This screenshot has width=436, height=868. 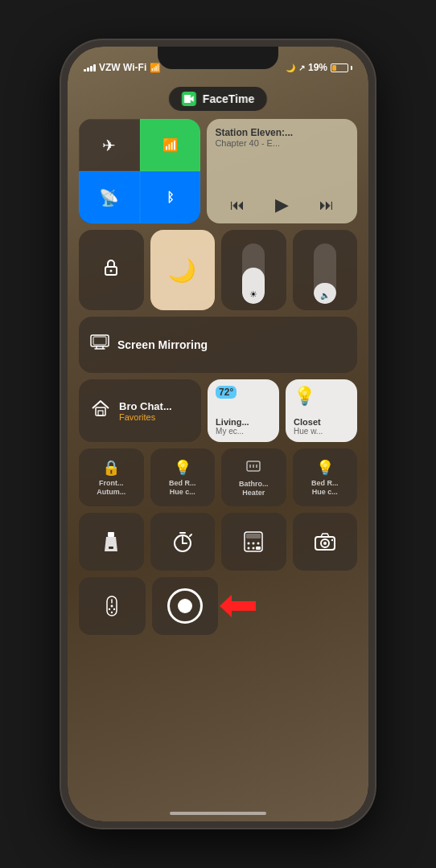 I want to click on wifi-icon: 📡, so click(x=109, y=198).